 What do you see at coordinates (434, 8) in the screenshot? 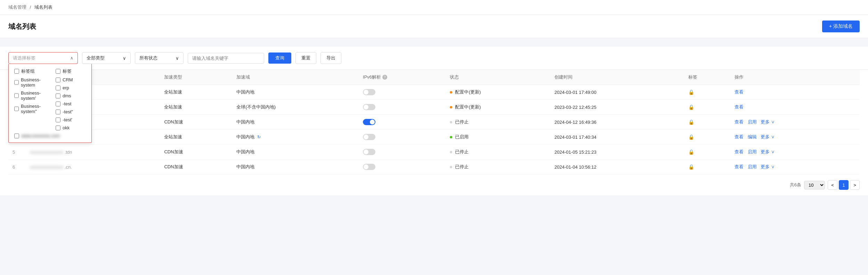
I see `breadcrumb: 域名管理 / 域名列表` at bounding box center [434, 8].